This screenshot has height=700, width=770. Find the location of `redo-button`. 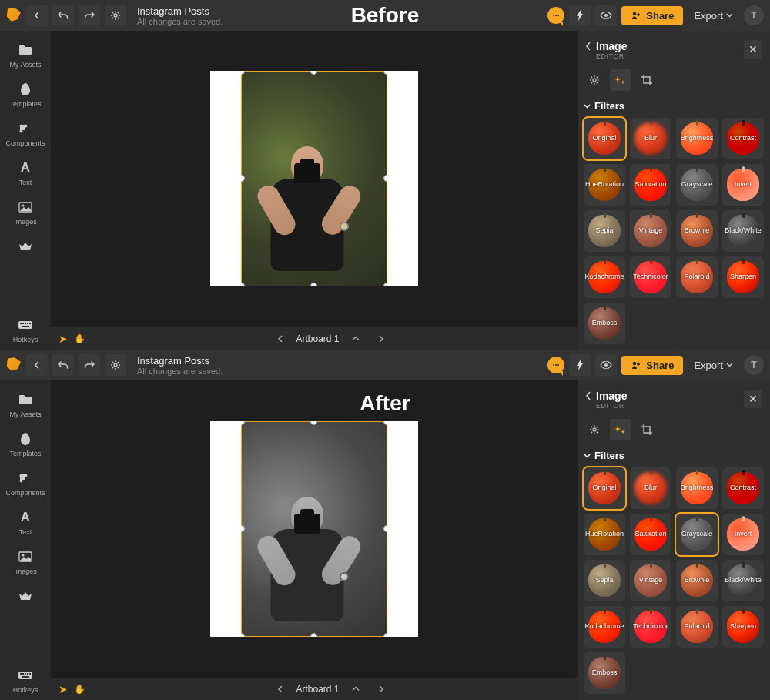

redo-button is located at coordinates (89, 15).